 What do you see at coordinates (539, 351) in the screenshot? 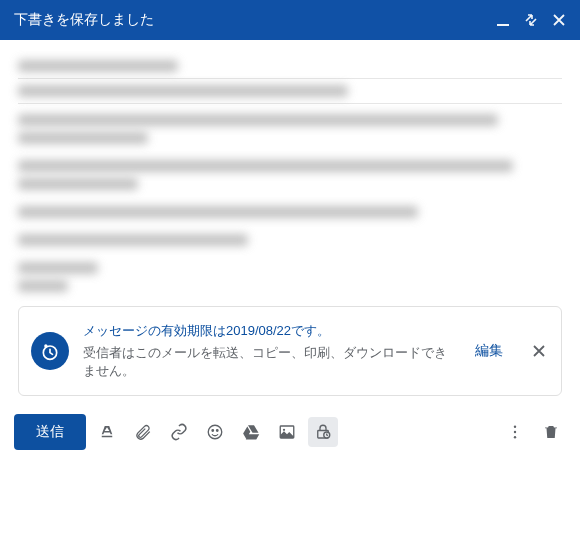
I see `dismiss-confidential-icon` at bounding box center [539, 351].